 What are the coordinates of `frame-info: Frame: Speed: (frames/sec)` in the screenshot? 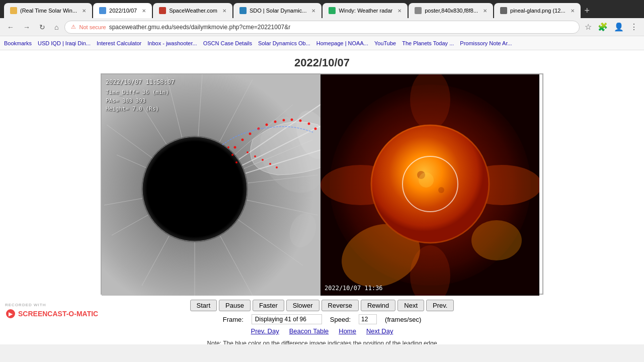 It's located at (322, 319).